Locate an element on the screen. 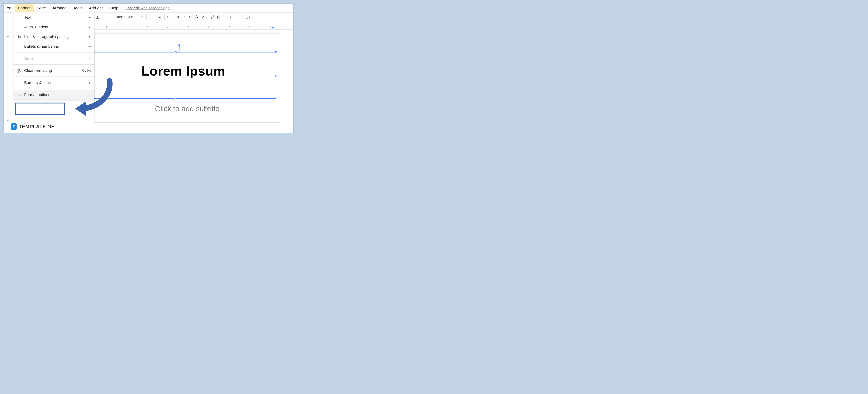 The image size is (868, 394). ruler-number: 3 is located at coordinates (147, 27).